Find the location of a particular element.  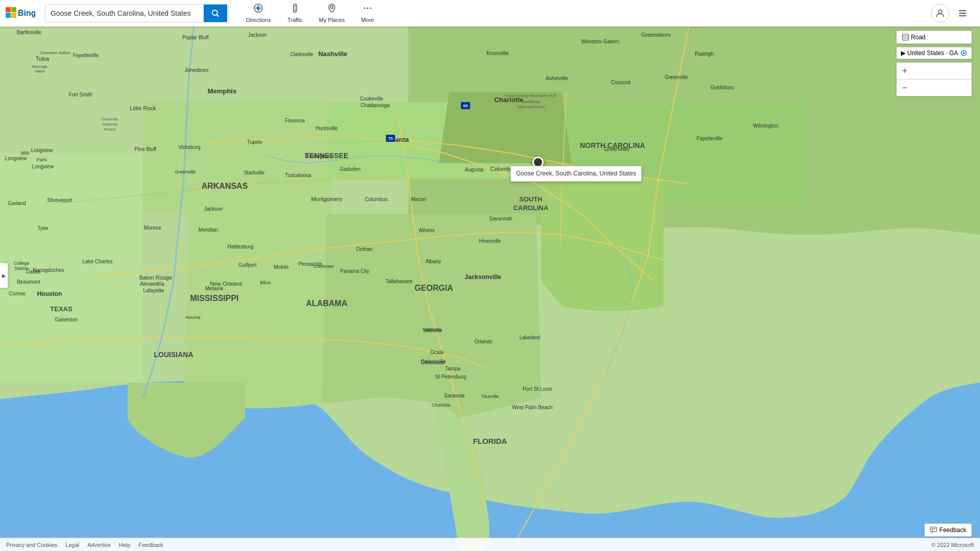

svg-text: Orlando is located at coordinates (483, 342).